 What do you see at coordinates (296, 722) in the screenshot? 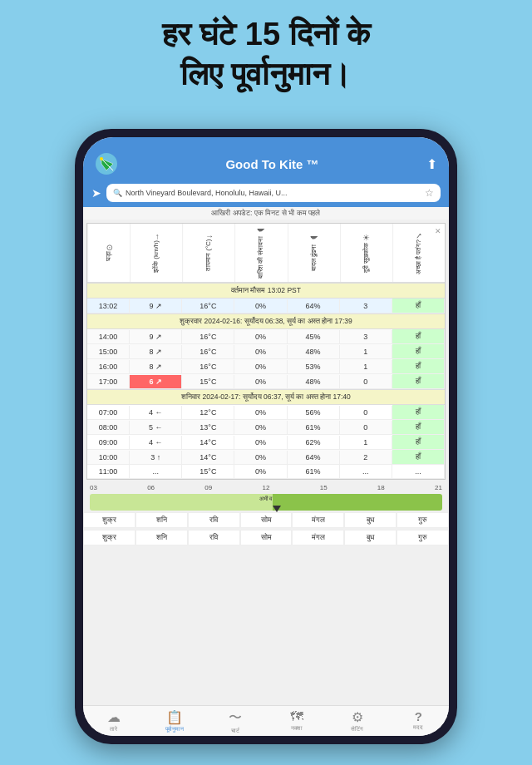
I see `nav-item-map: 🗺 नक्शा` at bounding box center [296, 722].